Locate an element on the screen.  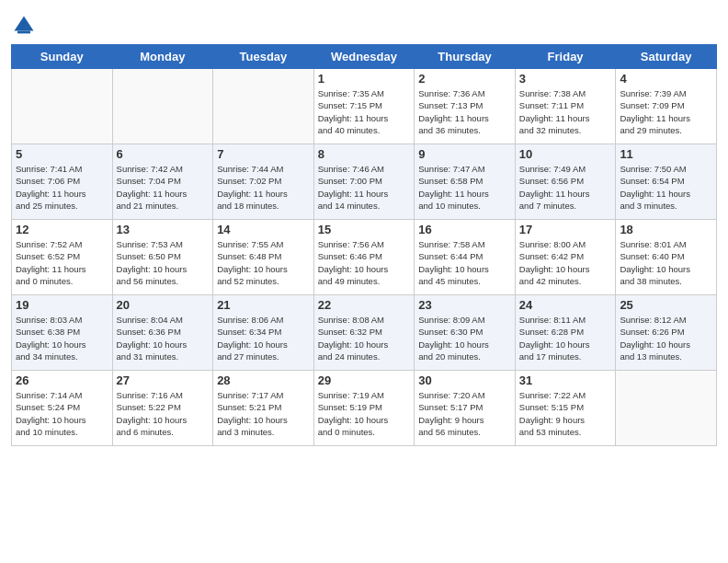
calendar-cell: 5Sunrise: 7:41 AM Sunset: 7:06 PM Daylig… is located at coordinates (63, 182).